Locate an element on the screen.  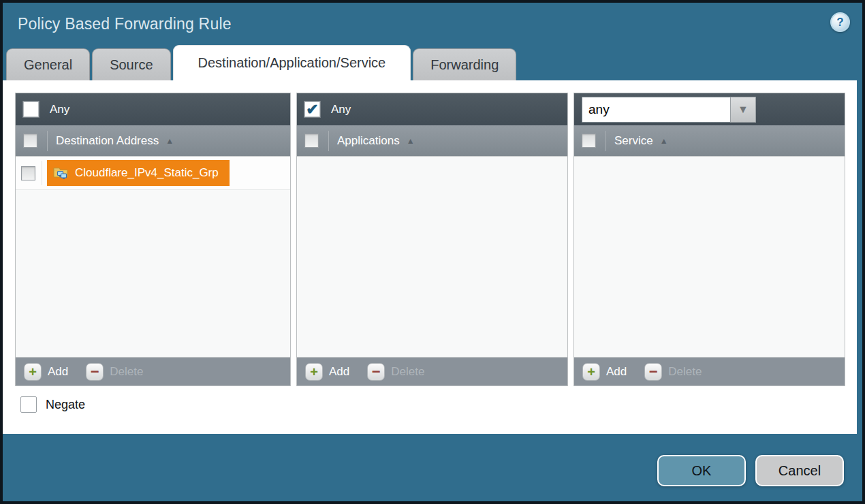
dropdown-arrow-button: ▼ is located at coordinates (743, 110).